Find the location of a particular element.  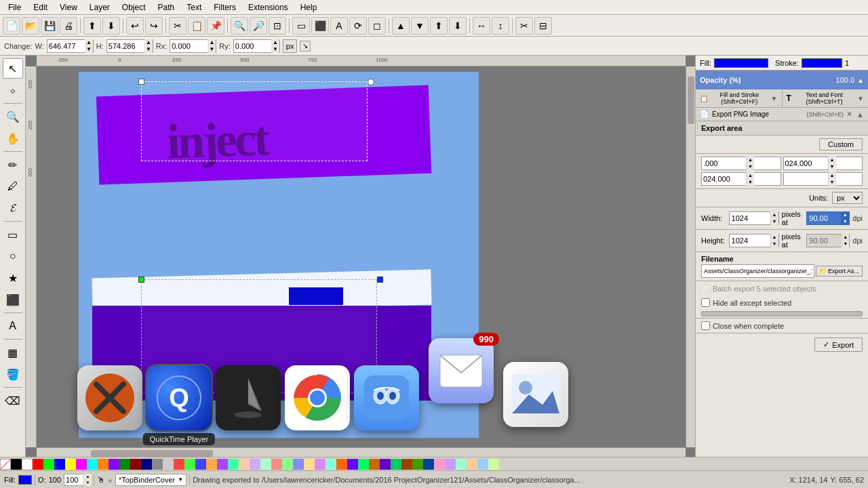

width-dpi-input is located at coordinates (824, 218).